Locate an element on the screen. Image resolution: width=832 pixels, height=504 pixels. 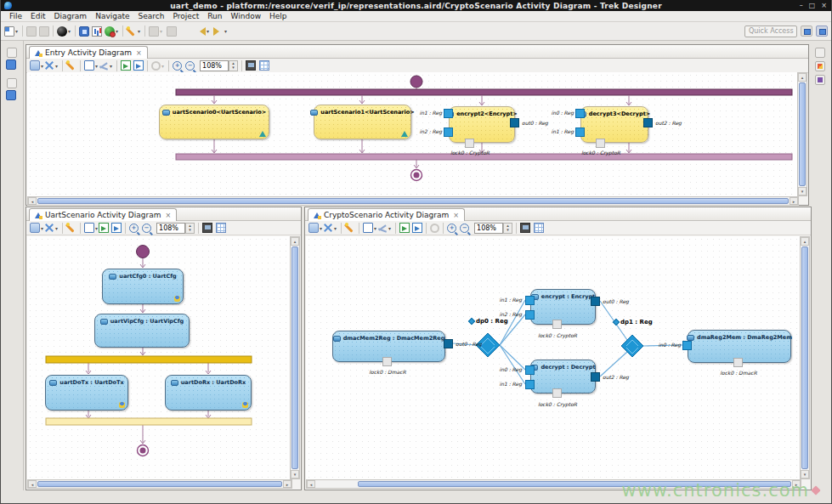
activity-node-uartVipCfg: uartVipCfg : UartVipCfg is located at coordinates (142, 331).